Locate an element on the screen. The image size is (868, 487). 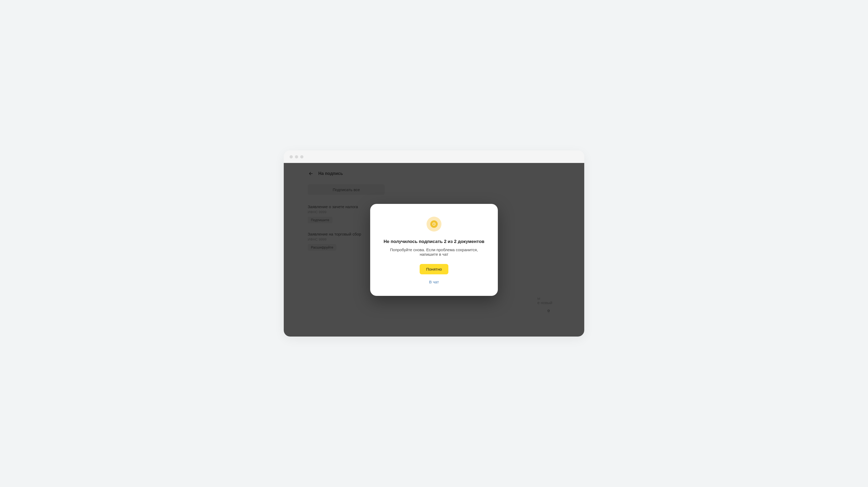
traffic-minimize is located at coordinates (297, 157).